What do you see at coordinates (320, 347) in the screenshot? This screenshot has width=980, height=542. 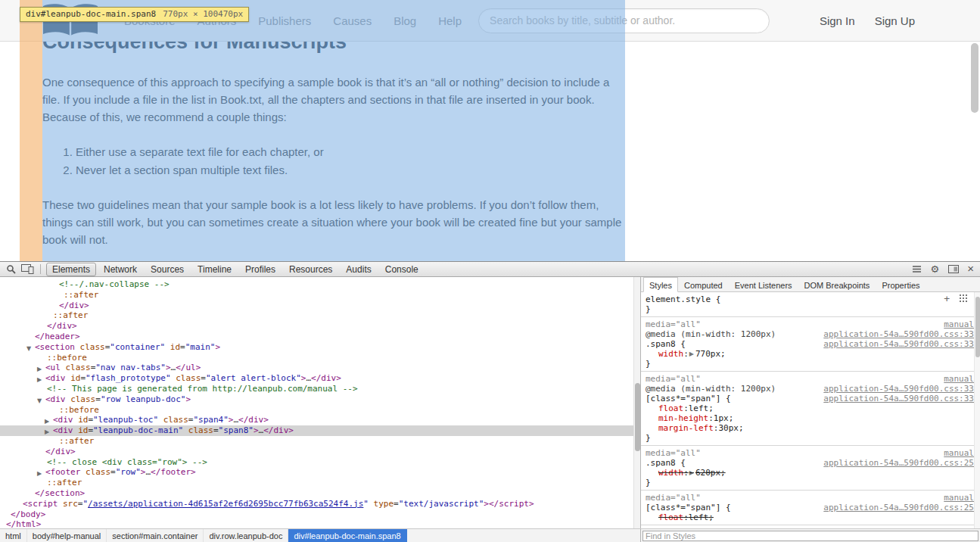 I see `tree-line: ▼<section class="container" id="main">` at bounding box center [320, 347].